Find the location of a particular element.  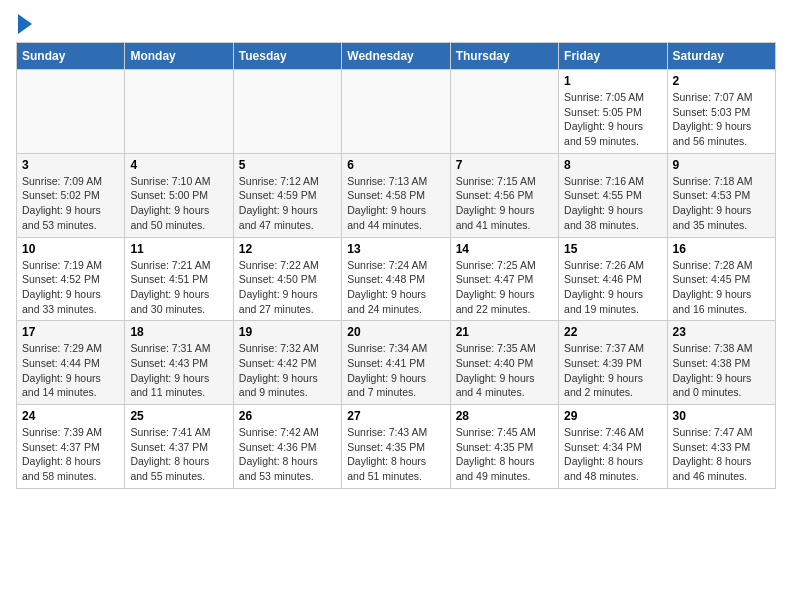

day-info: Sunrise: 7:22 AM Sunset: 4:50 PM Dayligh… is located at coordinates (288, 288).